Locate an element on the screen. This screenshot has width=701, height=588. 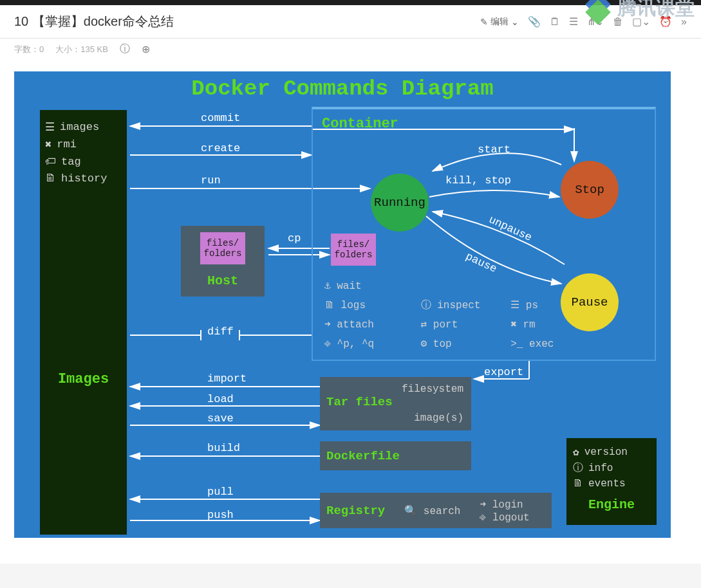
dockerfile-box: Dockerfile is located at coordinates (395, 455).